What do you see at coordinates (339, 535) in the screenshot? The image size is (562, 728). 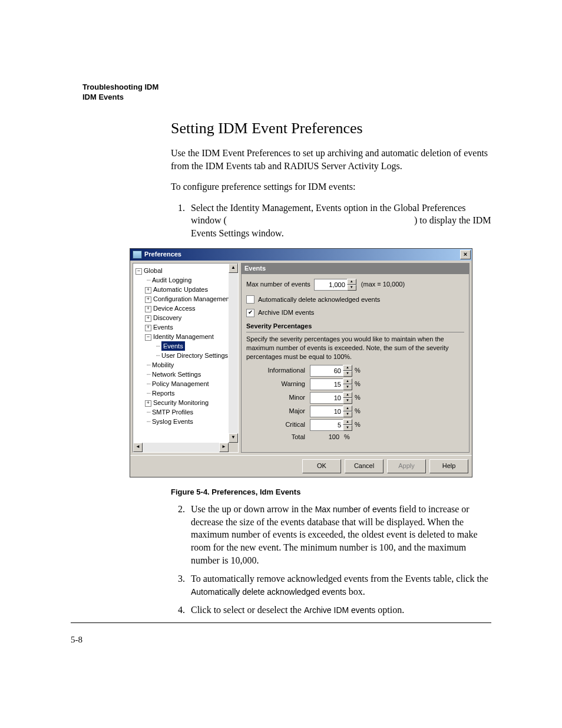 I see `step-2: Use the up or down arrow in the Max numb…` at bounding box center [339, 535].